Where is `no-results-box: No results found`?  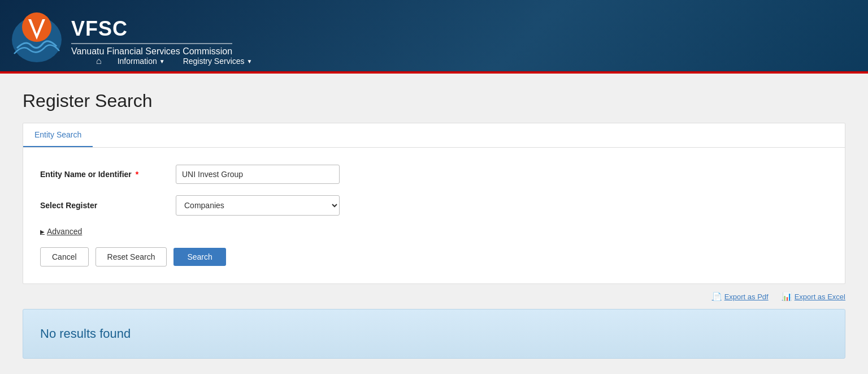
no-results-box: No results found is located at coordinates (434, 334).